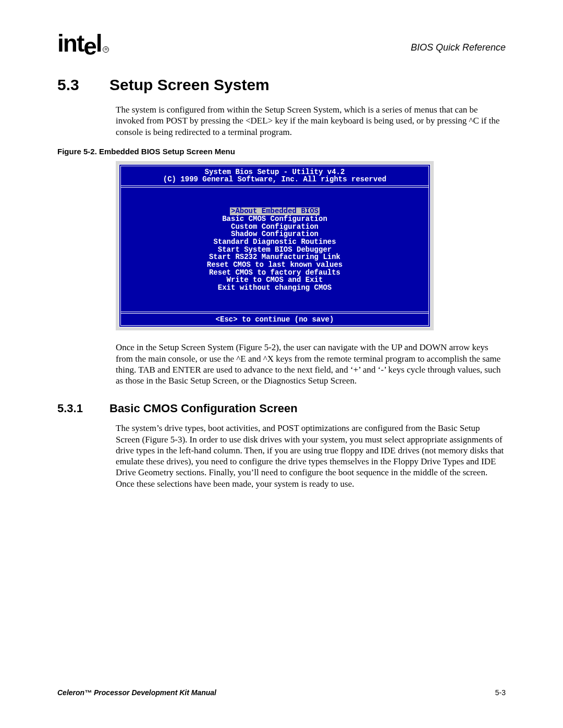 The height and width of the screenshot is (728, 563). Describe the element at coordinates (275, 273) in the screenshot. I see `bios-menu-item: Reset CMOS to factory defaults` at that location.